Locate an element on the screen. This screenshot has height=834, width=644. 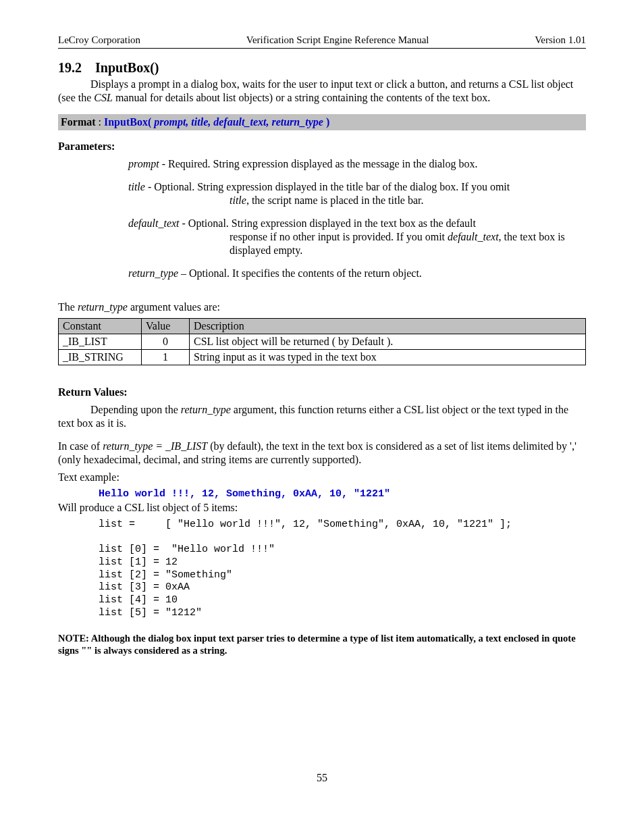
format-bar: Format : InputBox( prompt, title, defaul… is located at coordinates (322, 122).